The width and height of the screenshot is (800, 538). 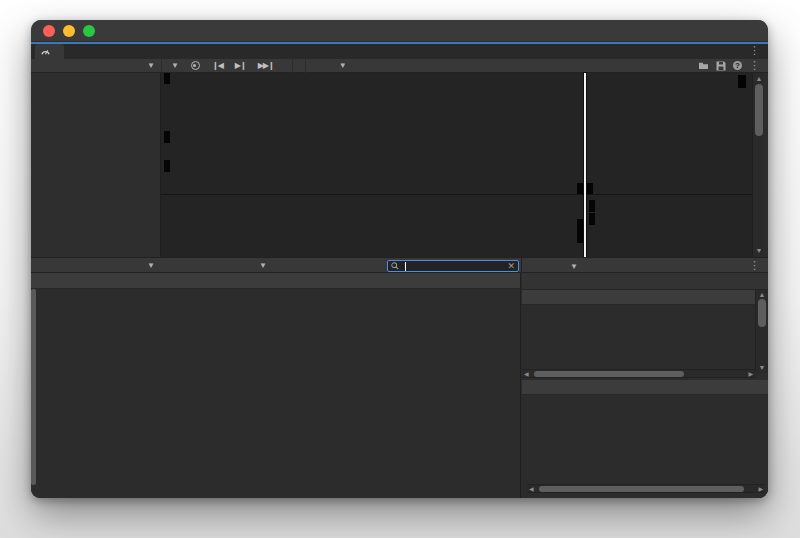 What do you see at coordinates (324, 66) in the screenshot?
I see `deep-profile-toggle` at bounding box center [324, 66].